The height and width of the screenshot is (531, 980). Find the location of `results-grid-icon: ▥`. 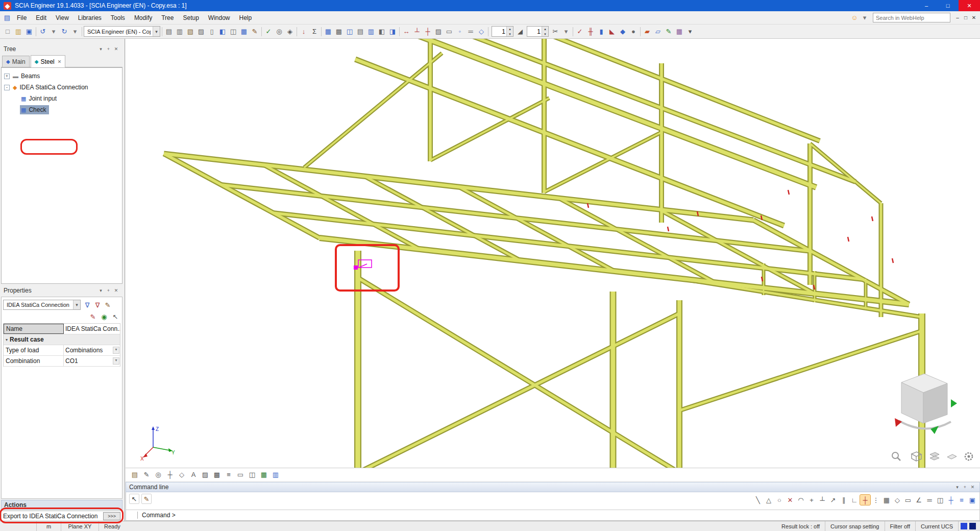

results-grid-icon: ▥ is located at coordinates (276, 475).